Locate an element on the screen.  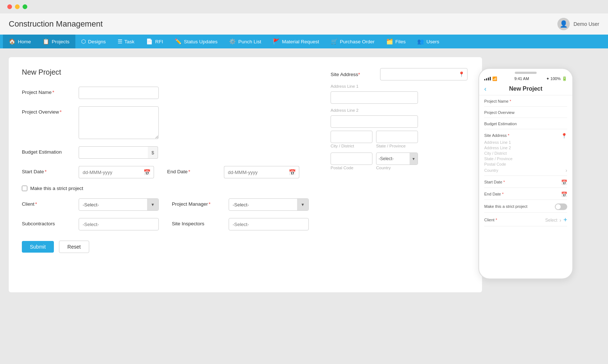
project-name-input is located at coordinates (119, 93).